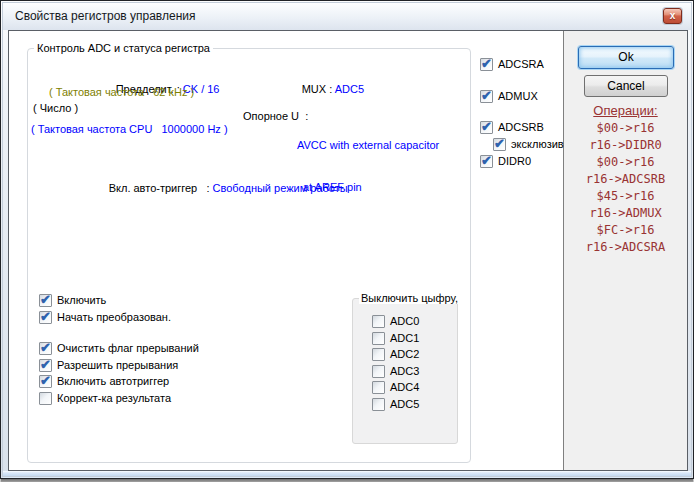  What do you see at coordinates (626, 230) in the screenshot?
I see `operation-line: $FC->r16` at bounding box center [626, 230].